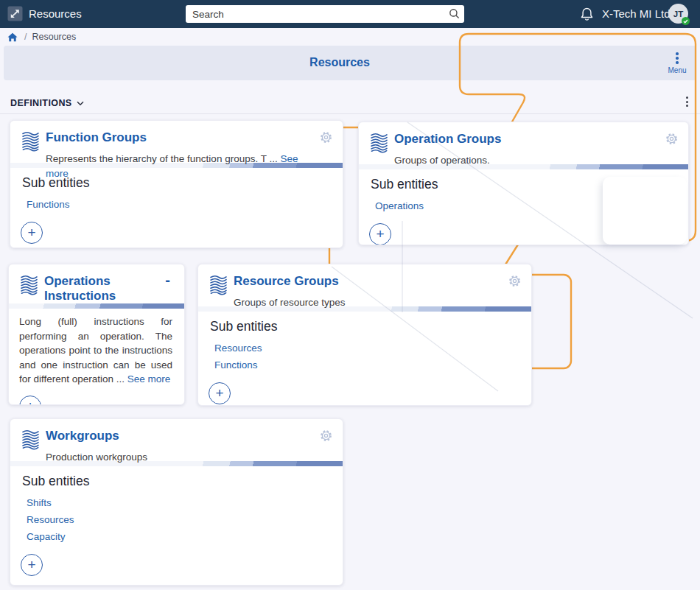 This screenshot has height=590, width=700. What do you see at coordinates (678, 14) in the screenshot?
I see `avatar-initials: JT` at bounding box center [678, 14].